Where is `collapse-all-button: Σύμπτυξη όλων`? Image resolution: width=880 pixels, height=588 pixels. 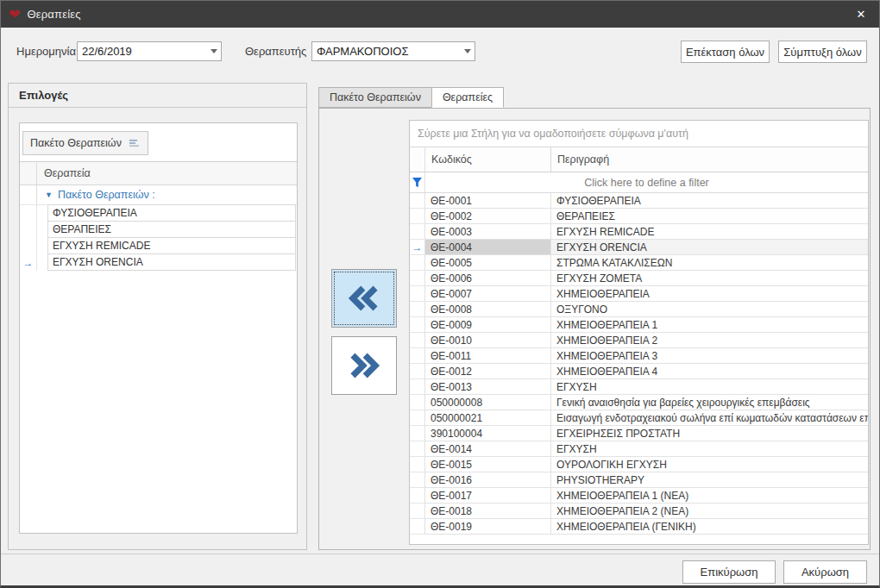
collapse-all-button: Σύμπτυξη όλων is located at coordinates (823, 52).